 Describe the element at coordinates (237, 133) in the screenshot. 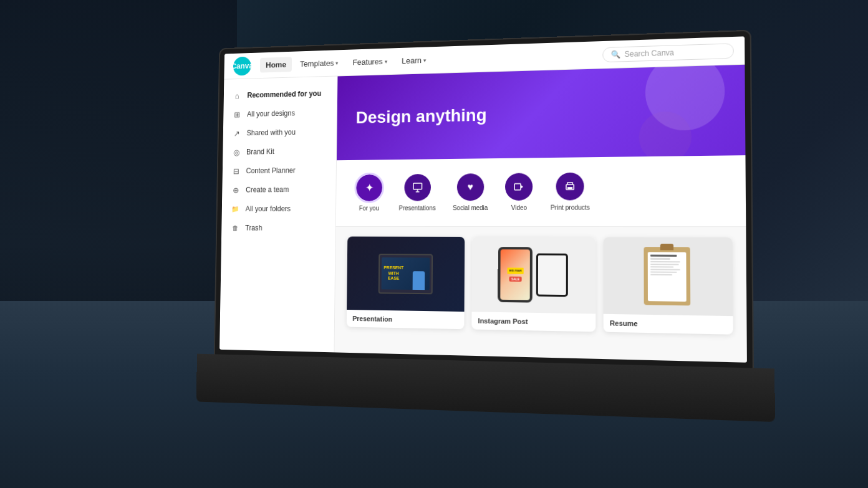

I see `share-icon` at that location.